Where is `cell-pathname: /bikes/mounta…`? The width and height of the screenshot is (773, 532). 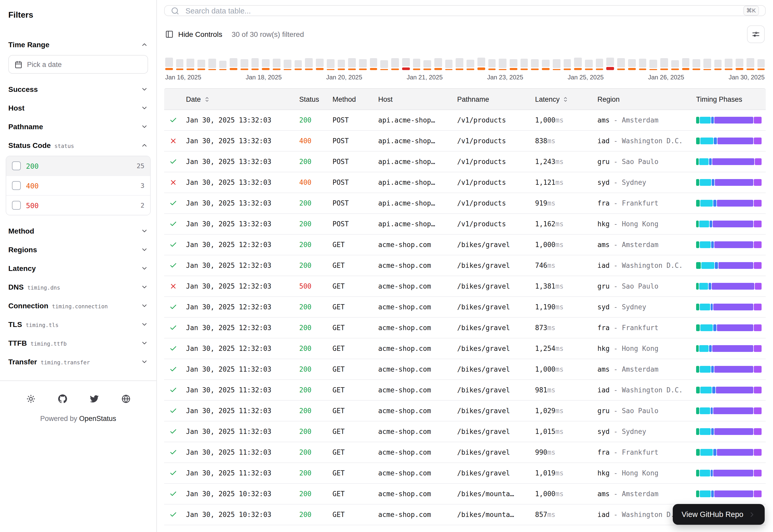
cell-pathname: /bikes/mounta… is located at coordinates (492, 494).